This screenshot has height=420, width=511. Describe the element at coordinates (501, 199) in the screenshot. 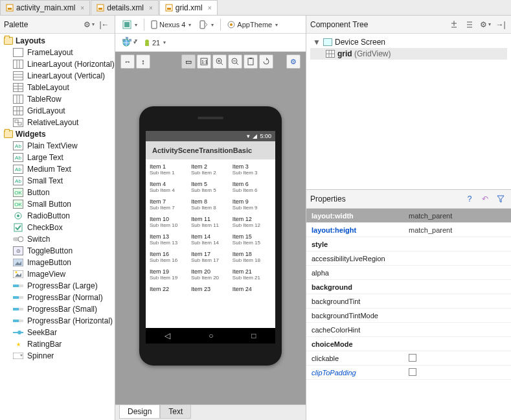

I see `filter-icon` at that location.